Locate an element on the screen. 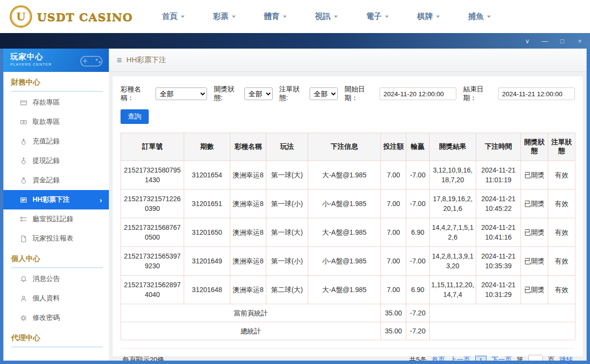 The height and width of the screenshot is (364, 590). search-button: 查詢 is located at coordinates (135, 117).